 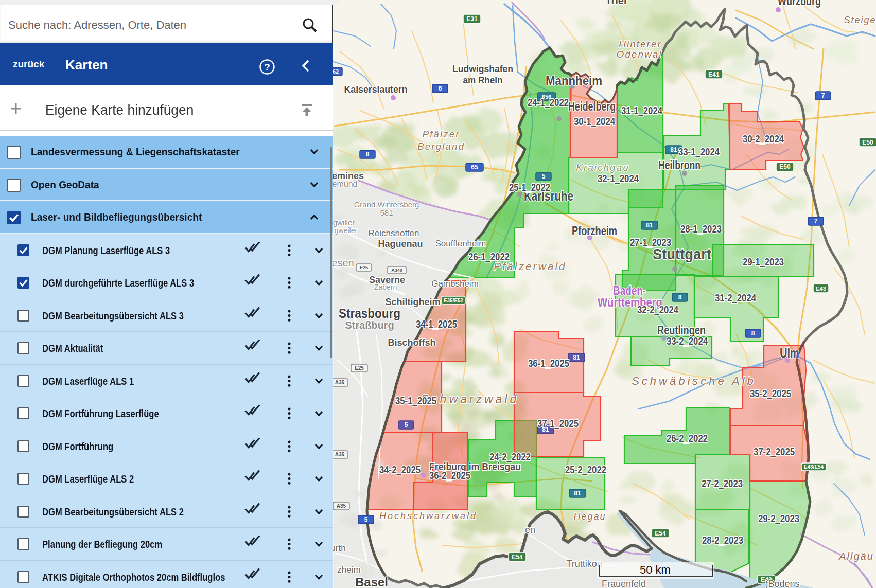 I want to click on svg-text: esen, so click(x=343, y=263).